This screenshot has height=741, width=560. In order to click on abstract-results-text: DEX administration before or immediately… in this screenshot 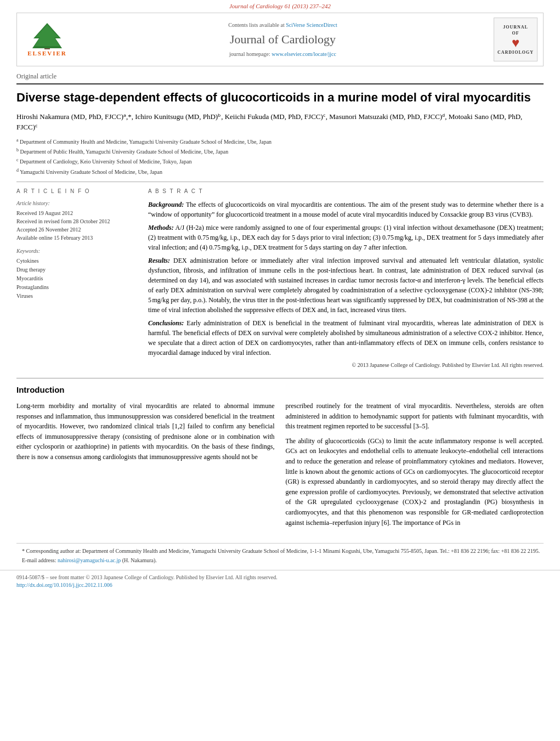, I will do `click(346, 285)`.